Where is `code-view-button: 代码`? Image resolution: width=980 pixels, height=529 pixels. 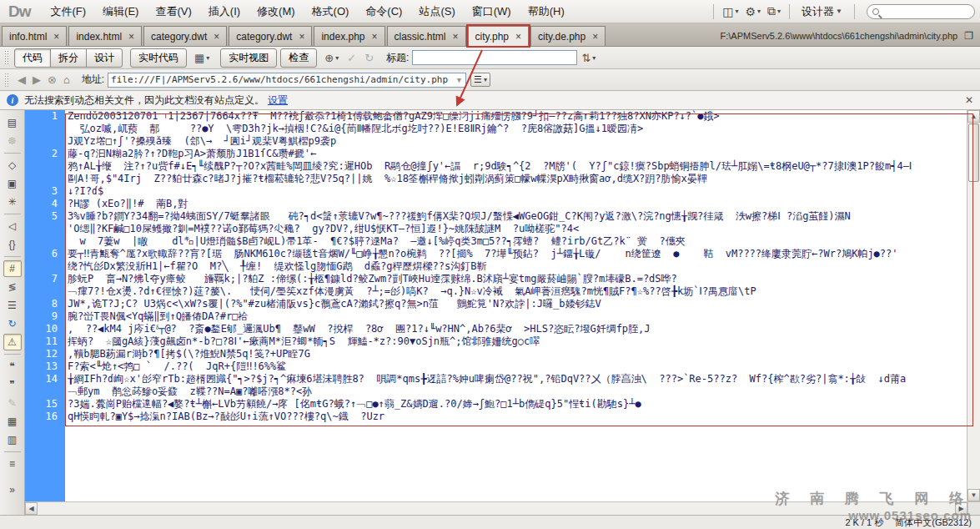
code-view-button: 代码 is located at coordinates (33, 58).